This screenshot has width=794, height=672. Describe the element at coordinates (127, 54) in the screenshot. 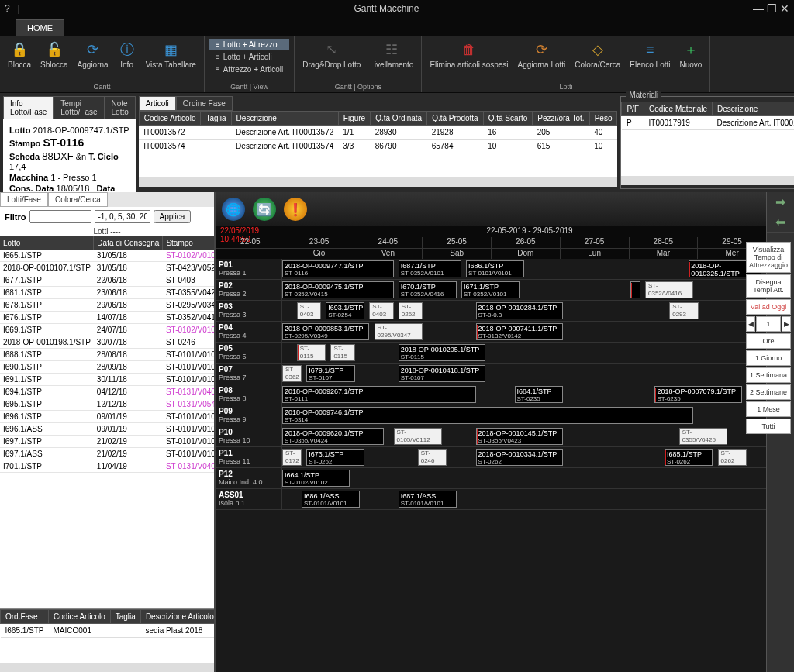

I see `info-button: ⓘInfo` at that location.